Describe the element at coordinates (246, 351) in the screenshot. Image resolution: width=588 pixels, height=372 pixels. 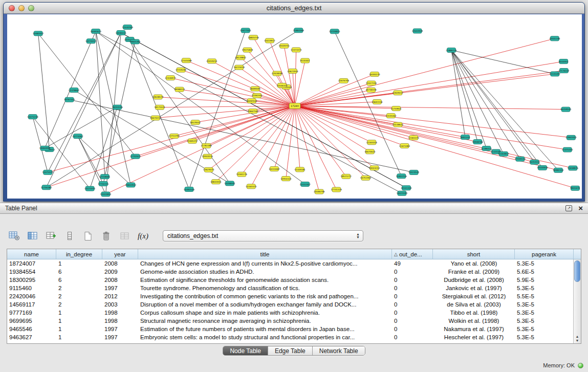
I see `tab-node-table: Node Table` at that location.